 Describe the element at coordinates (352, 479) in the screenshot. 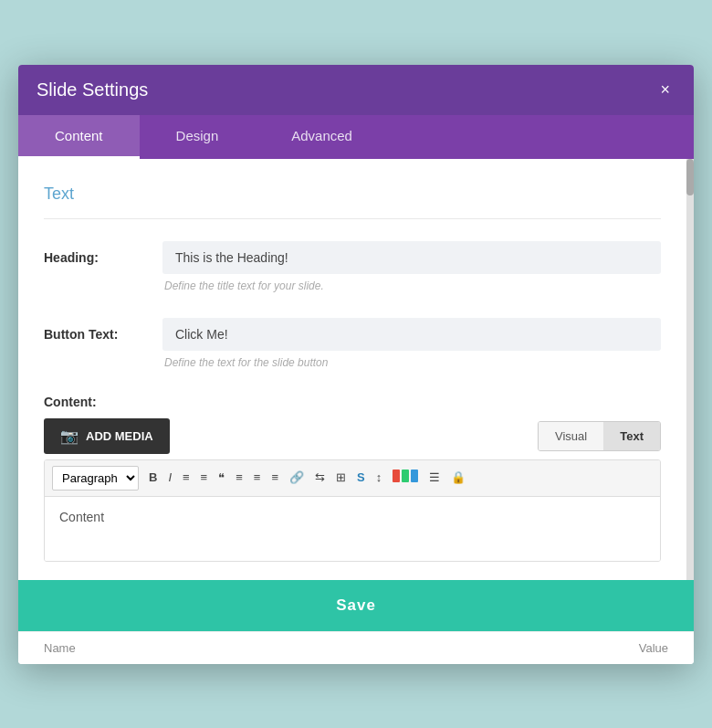

I see `editor-format-bar: Paragraph B I ≡ ≡ ❝ ≡ ≡ ≡ 🔗 ⇆ ⊞ S` at that location.